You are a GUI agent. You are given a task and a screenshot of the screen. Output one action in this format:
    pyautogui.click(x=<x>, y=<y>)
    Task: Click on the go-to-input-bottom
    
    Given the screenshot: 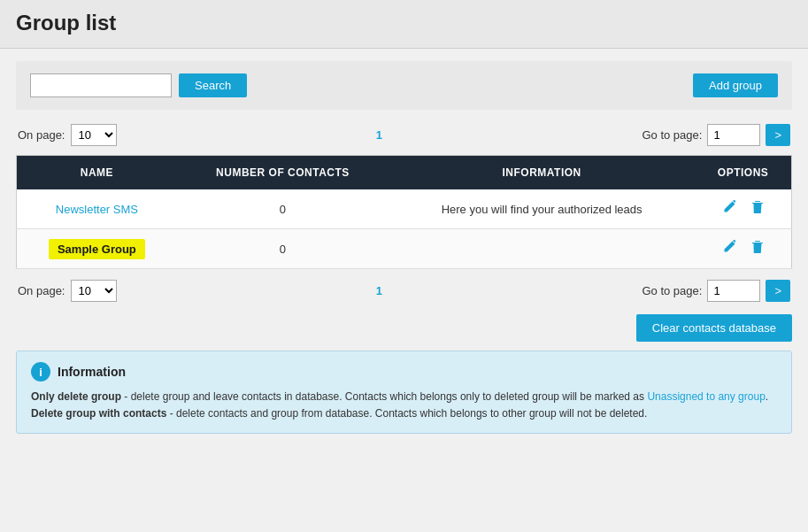 What is the action you would take?
    pyautogui.click(x=734, y=290)
    